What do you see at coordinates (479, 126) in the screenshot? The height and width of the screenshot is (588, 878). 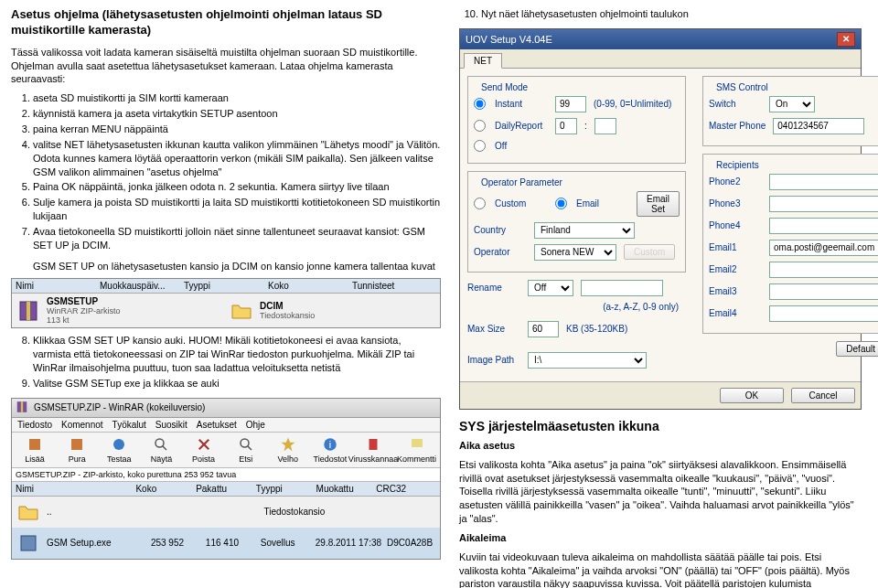 I see `daily-radio` at bounding box center [479, 126].